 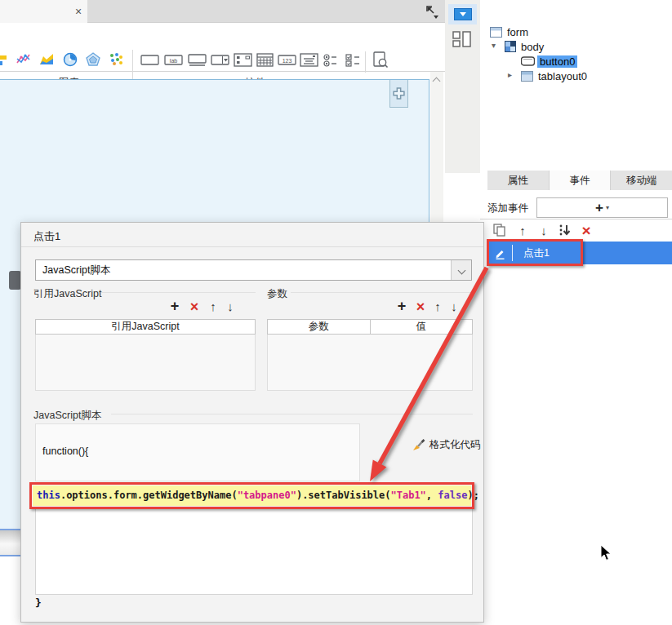 I want to click on event-up-icon: ↑, so click(x=523, y=230).